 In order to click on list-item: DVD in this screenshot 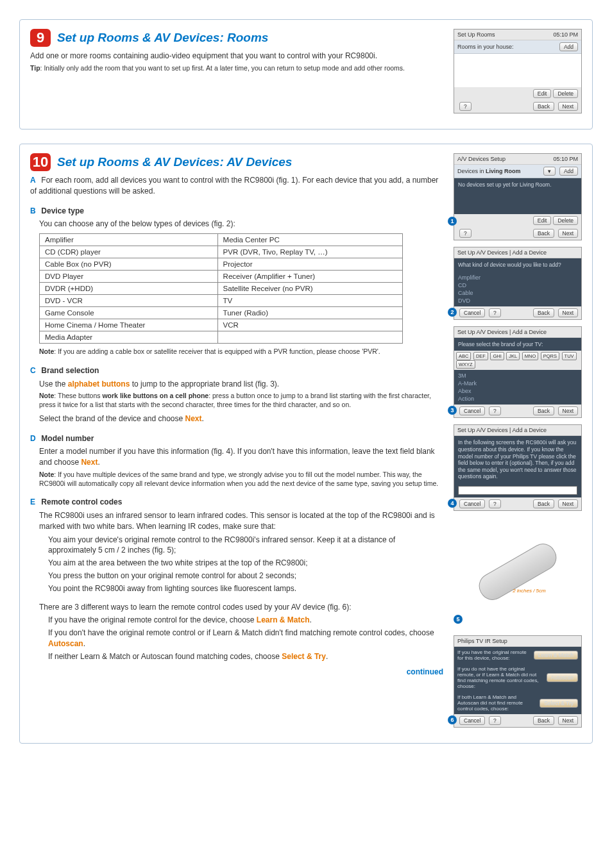, I will do `click(518, 301)`.